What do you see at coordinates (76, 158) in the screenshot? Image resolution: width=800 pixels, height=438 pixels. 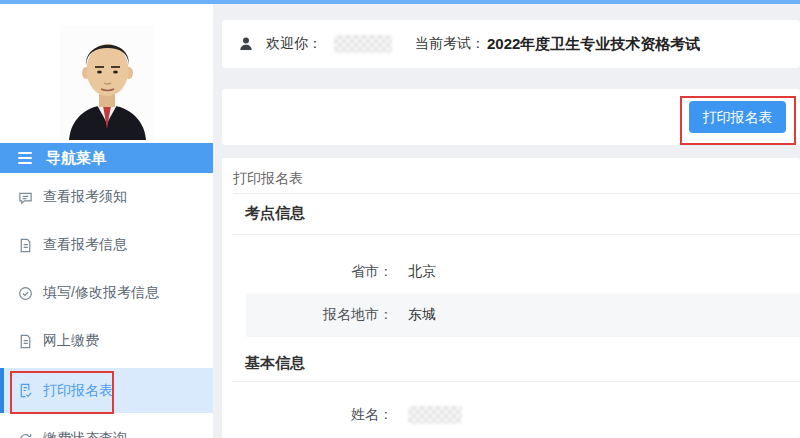 I see `nav-menu-title: 导航菜单` at bounding box center [76, 158].